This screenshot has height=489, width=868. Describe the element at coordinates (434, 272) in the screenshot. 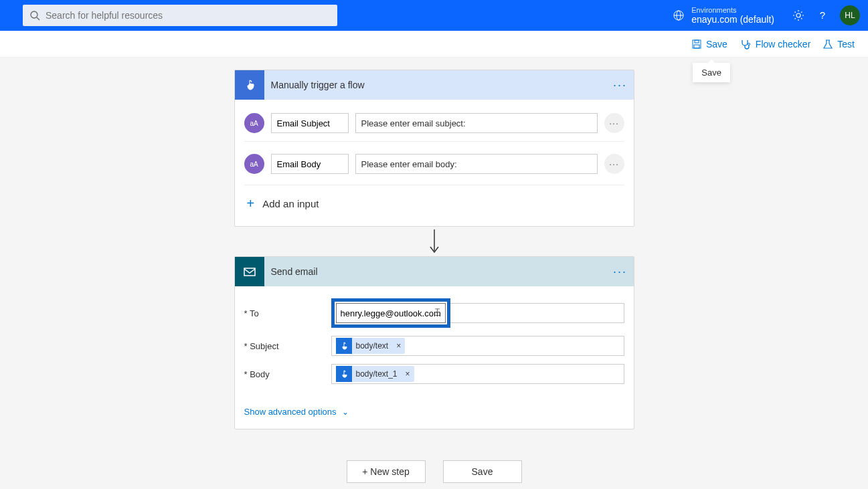

I see `action-header: Send email ···` at that location.